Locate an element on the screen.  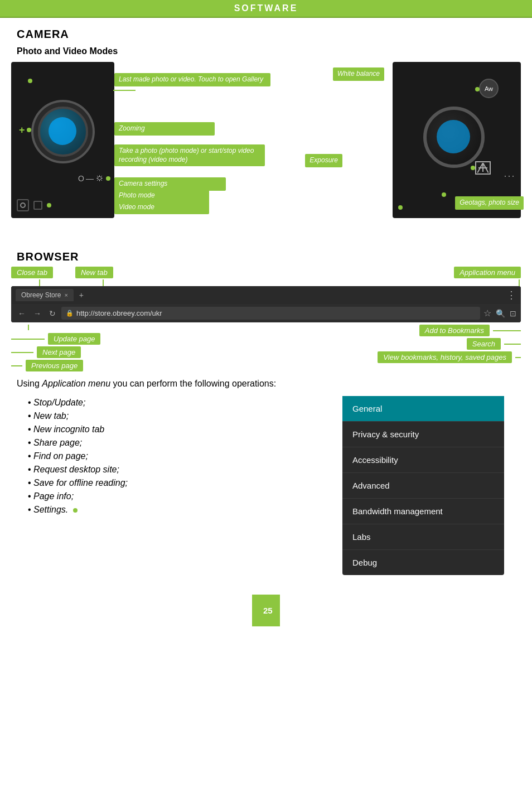
bookmark-icon: ⊡ is located at coordinates (513, 313).